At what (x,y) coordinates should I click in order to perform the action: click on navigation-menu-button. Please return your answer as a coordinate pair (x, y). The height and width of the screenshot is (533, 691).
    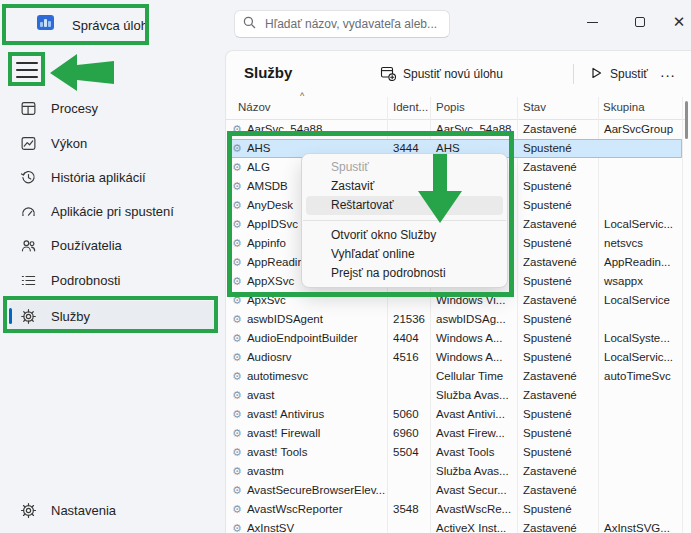
    Looking at the image, I should click on (27, 70).